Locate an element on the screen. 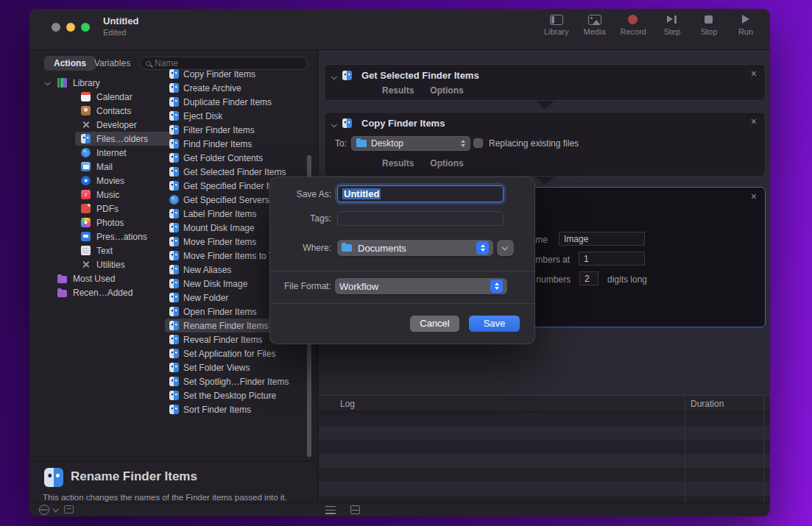  new-name-input is located at coordinates (602, 238).